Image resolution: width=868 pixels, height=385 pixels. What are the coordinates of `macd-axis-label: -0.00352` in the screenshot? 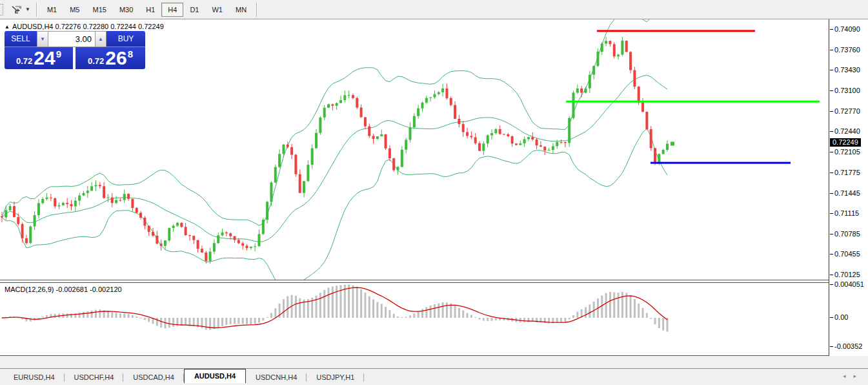 It's located at (848, 346).